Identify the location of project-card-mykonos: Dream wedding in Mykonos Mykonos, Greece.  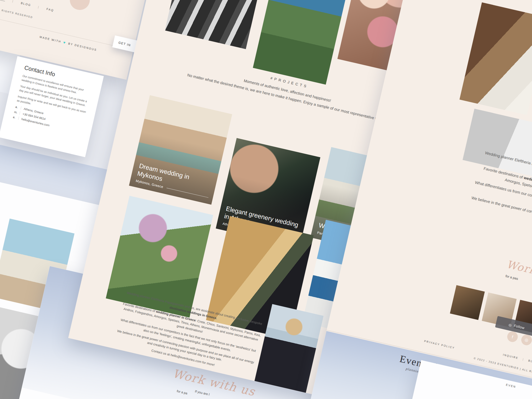
(181, 150).